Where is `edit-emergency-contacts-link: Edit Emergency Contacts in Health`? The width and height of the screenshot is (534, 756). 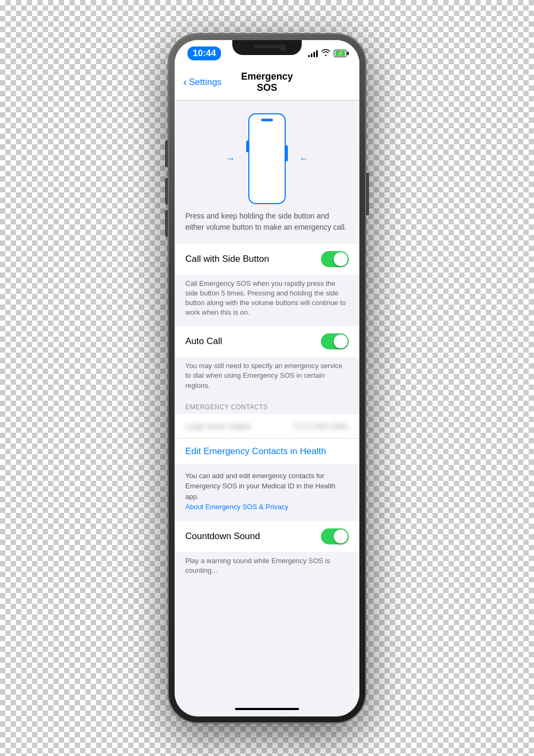
edit-emergency-contacts-link: Edit Emergency Contacts in Health is located at coordinates (267, 451).